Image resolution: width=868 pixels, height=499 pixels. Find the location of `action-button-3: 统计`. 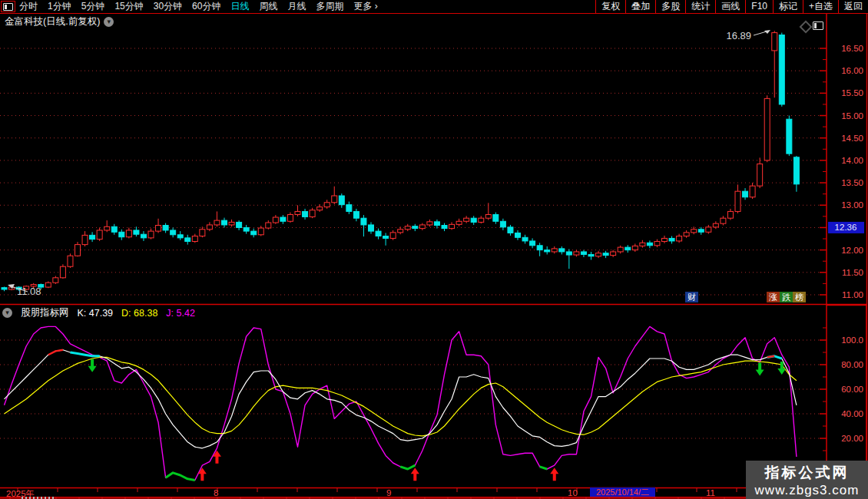

action-button-3: 统计 is located at coordinates (701, 6).